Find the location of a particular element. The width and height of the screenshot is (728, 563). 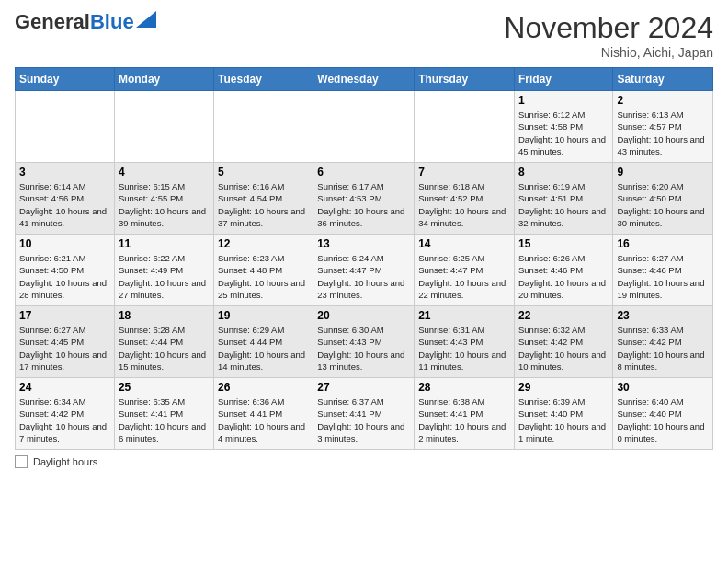

calendar-header: SundayMondayTuesdayWednesdayThursdayFrid… is located at coordinates (364, 79).